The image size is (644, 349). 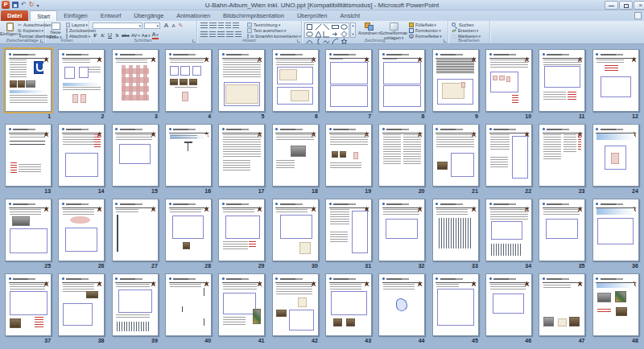 What do you see at coordinates (254, 16) in the screenshot?
I see `tab-bildschirmpräsentation: Bildschirmpräsentation` at bounding box center [254, 16].